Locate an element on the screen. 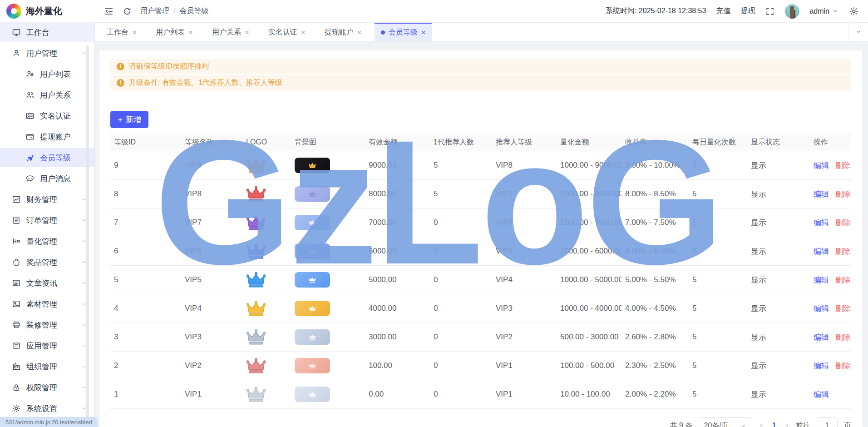  brand-logo-icon is located at coordinates (14, 11).